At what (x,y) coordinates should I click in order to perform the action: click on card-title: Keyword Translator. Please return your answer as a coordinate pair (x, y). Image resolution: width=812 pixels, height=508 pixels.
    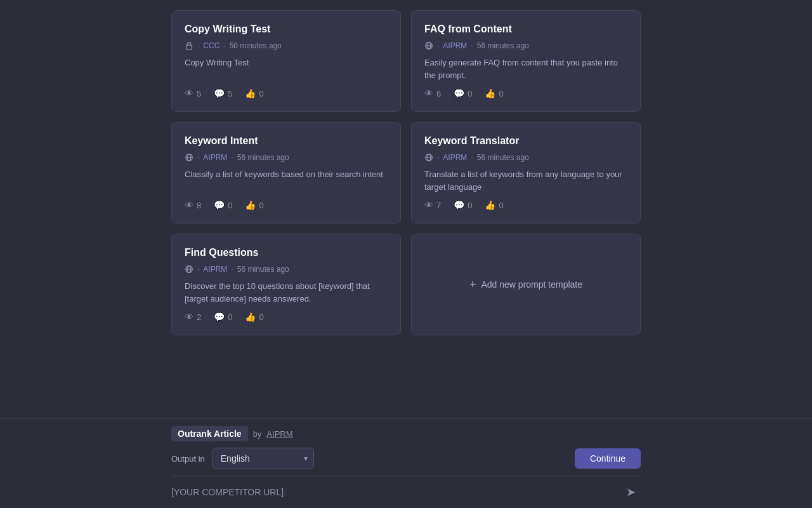
    Looking at the image, I should click on (526, 141).